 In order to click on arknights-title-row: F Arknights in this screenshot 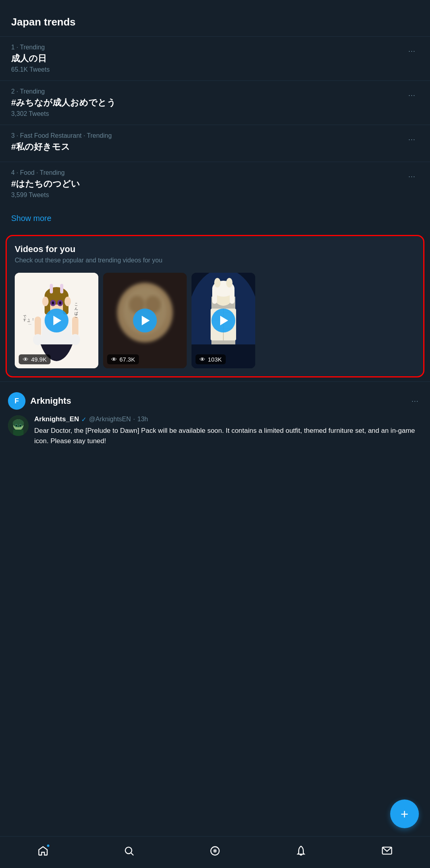, I will do `click(40, 401)`.